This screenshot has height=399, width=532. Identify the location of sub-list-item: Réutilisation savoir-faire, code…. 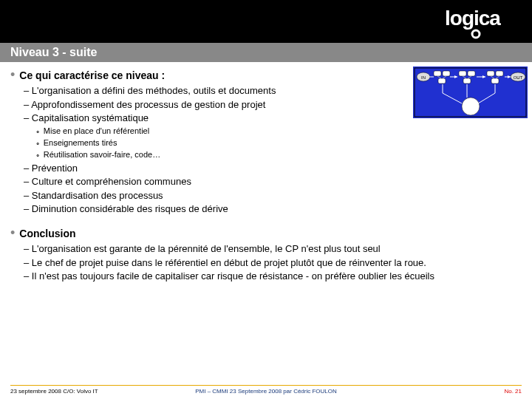
(279, 155).